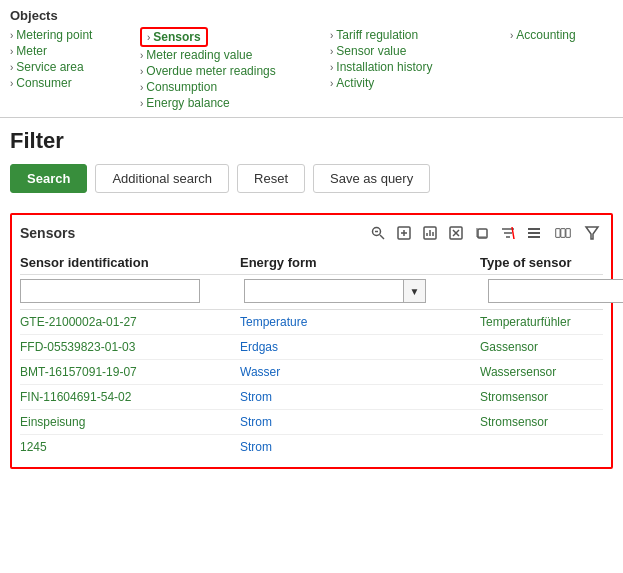  I want to click on filter-section: Filter Search Additional search Reset Sa…, so click(312, 160).